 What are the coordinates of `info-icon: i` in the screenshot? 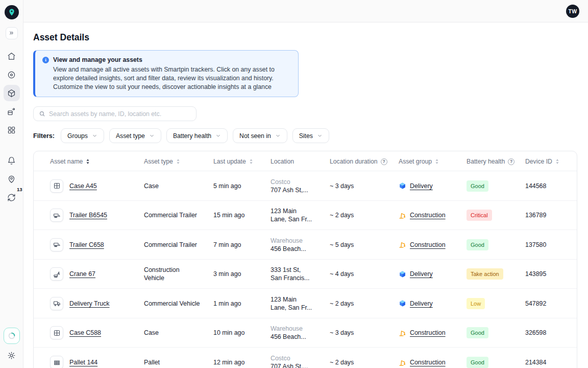 It's located at (46, 60).